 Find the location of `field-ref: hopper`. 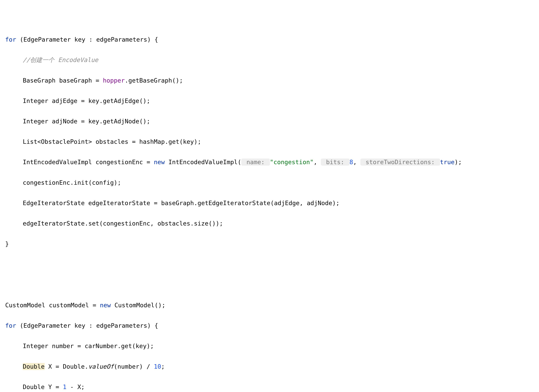

field-ref: hopper is located at coordinates (114, 80).